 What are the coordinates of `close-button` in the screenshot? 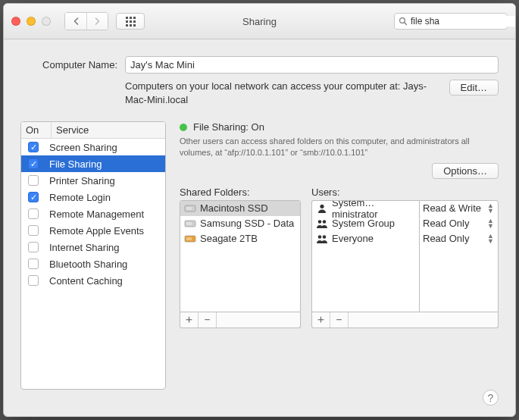 It's located at (16, 21).